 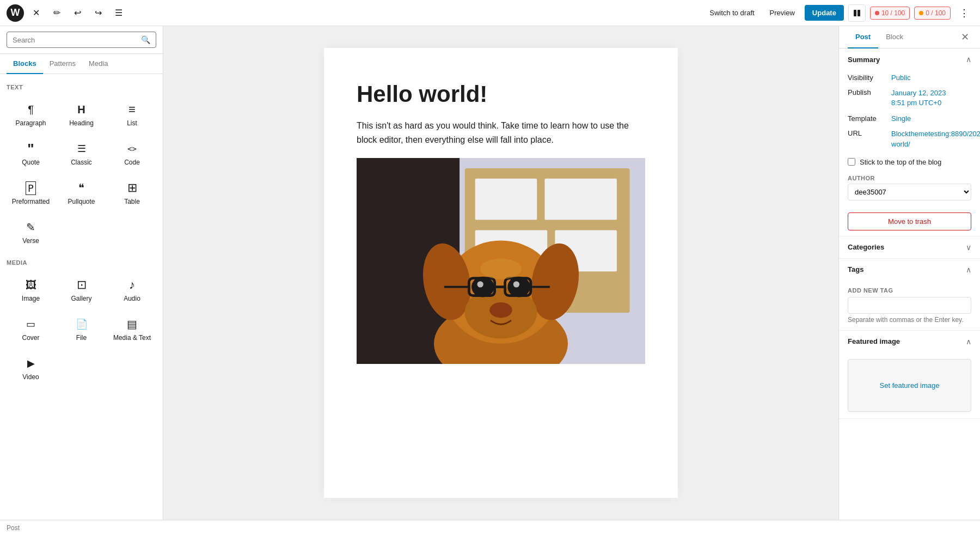 I want to click on summary-title: Summary, so click(x=863, y=60).